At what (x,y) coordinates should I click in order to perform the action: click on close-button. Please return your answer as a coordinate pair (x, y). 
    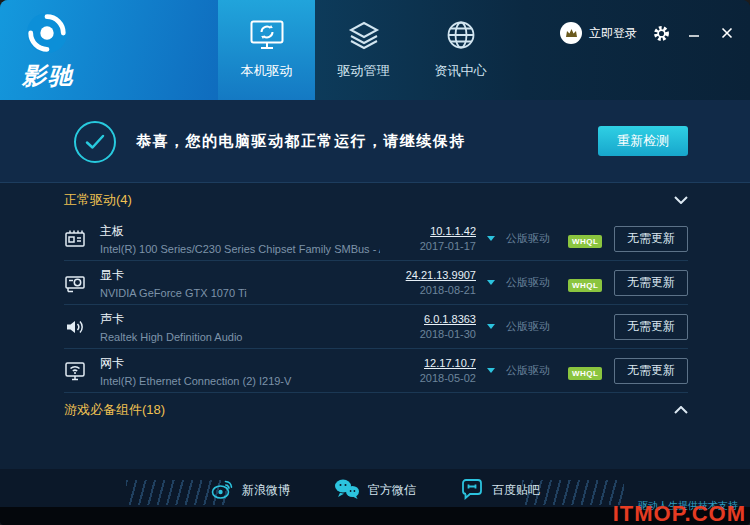
    Looking at the image, I should click on (727, 33).